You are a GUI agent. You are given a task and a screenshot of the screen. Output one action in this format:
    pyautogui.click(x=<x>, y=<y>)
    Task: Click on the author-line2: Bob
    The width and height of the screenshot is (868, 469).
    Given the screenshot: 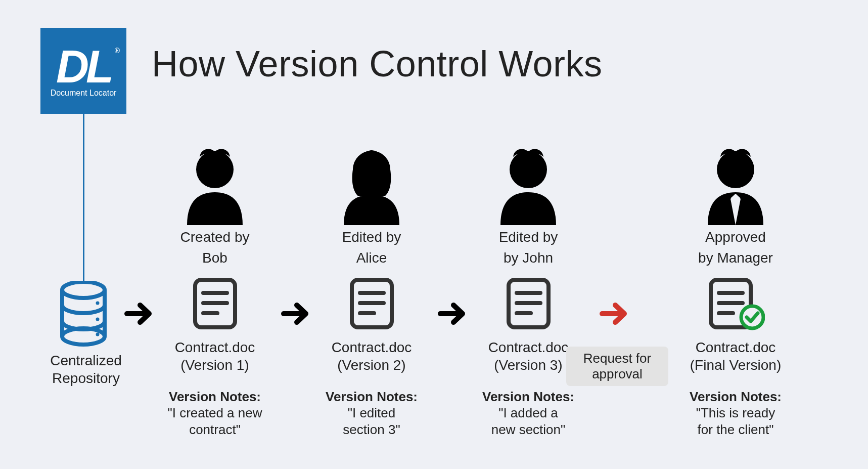 What is the action you would take?
    pyautogui.click(x=215, y=258)
    